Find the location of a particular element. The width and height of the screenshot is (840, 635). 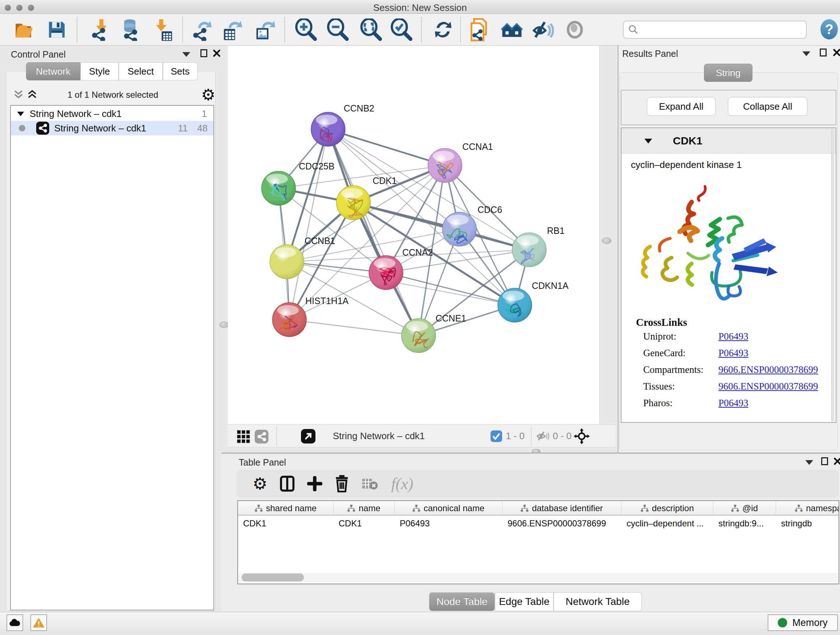

entry-header: CDK1 is located at coordinates (729, 141).